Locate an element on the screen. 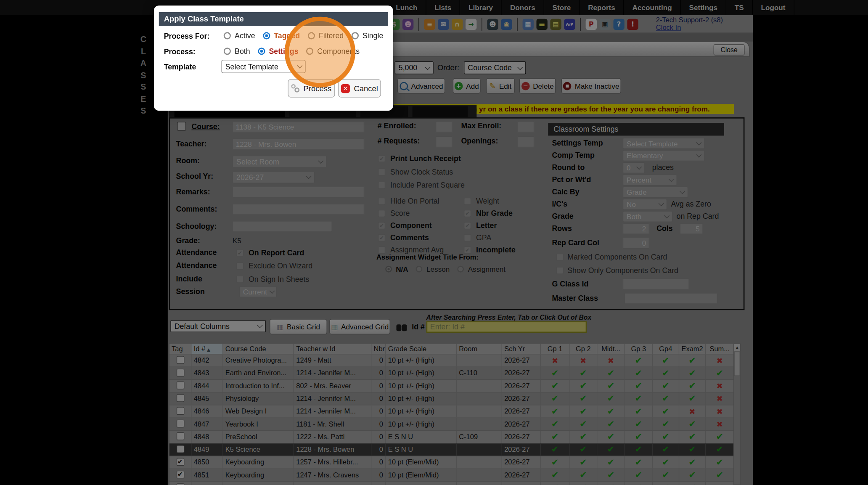 The image size is (868, 485). dialog-title: Apply Class Template is located at coordinates (273, 19).